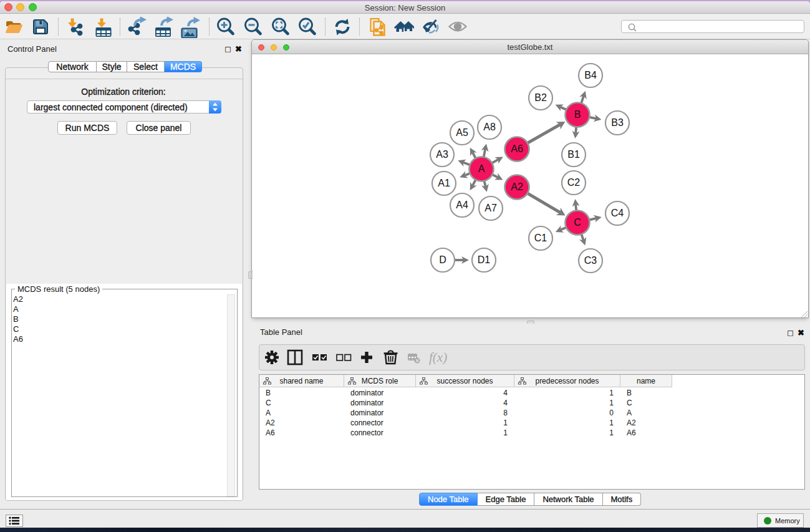  What do you see at coordinates (577, 222) in the screenshot?
I see `svg-text: C` at bounding box center [577, 222].